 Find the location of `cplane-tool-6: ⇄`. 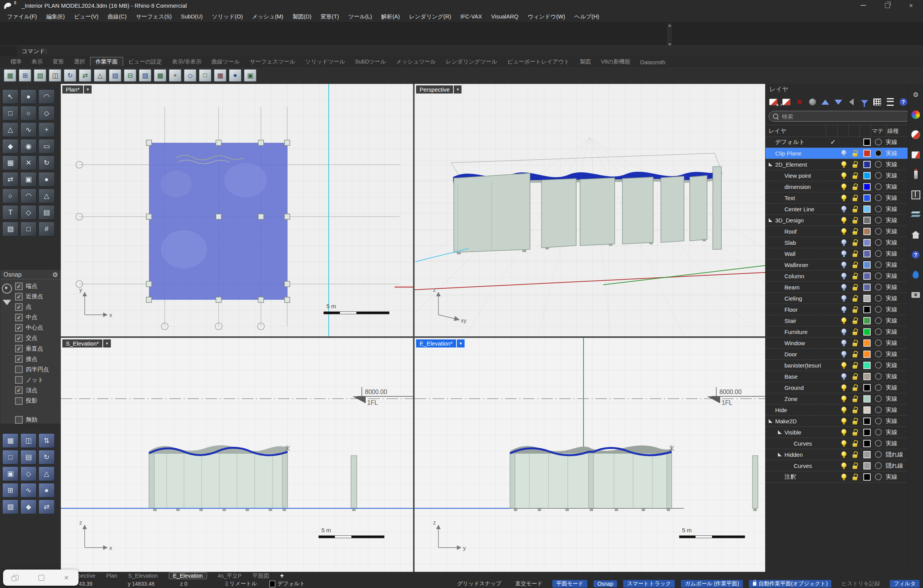

cplane-tool-6: ⇄ is located at coordinates (85, 75).